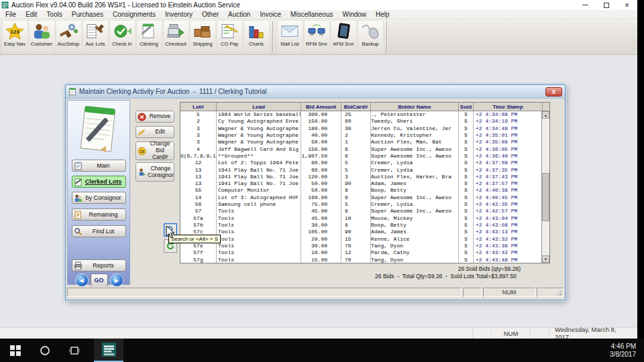  What do you see at coordinates (365, 211) in the screenshot?
I see `table-row: 57Tools45.006Super Awesome Inc., AwesoS+…` at bounding box center [365, 211].